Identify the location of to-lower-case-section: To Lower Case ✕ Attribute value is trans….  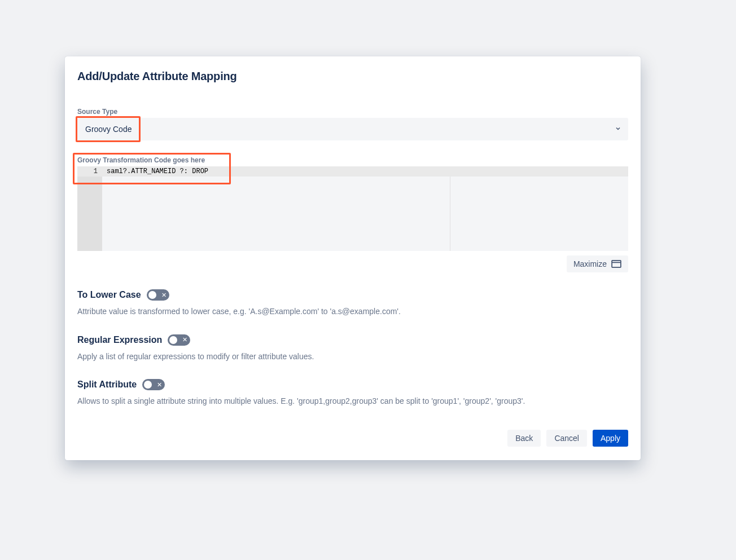
(353, 303).